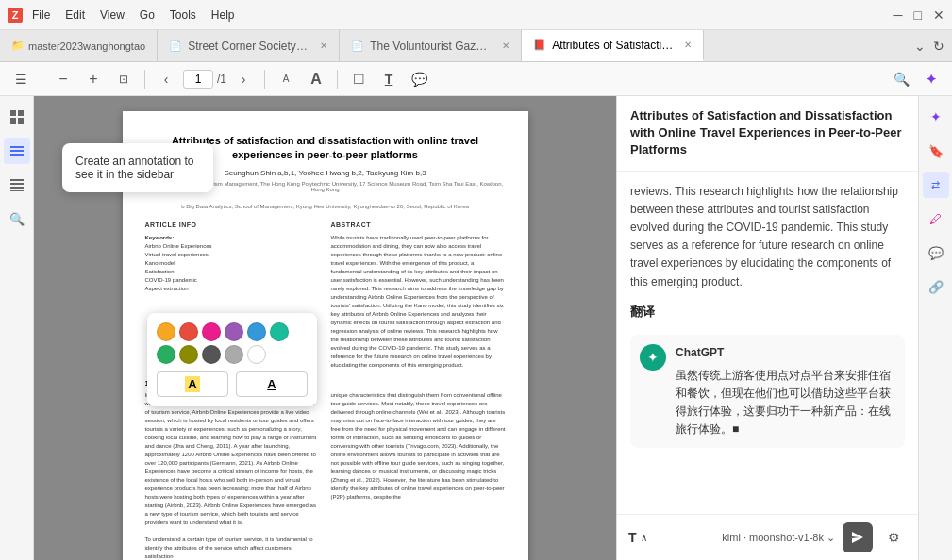  I want to click on minimize-button: ─, so click(898, 15).